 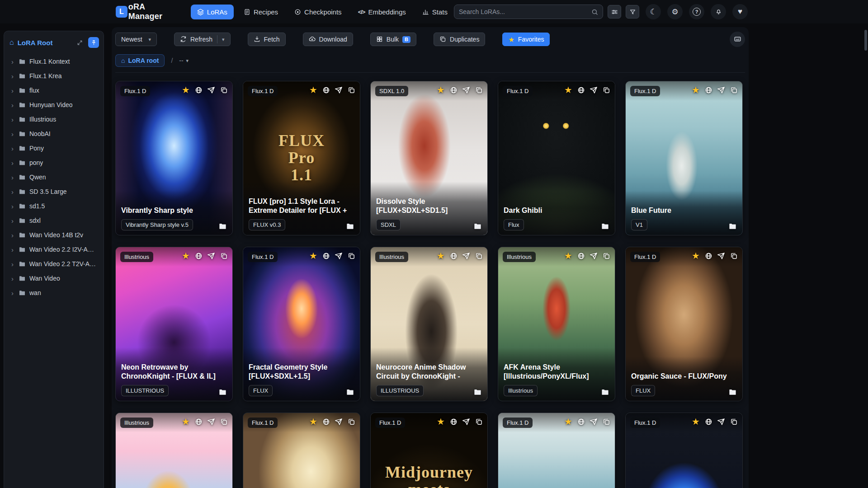 What do you see at coordinates (148, 12) in the screenshot?
I see `app-logo: L oRA Manager` at bounding box center [148, 12].